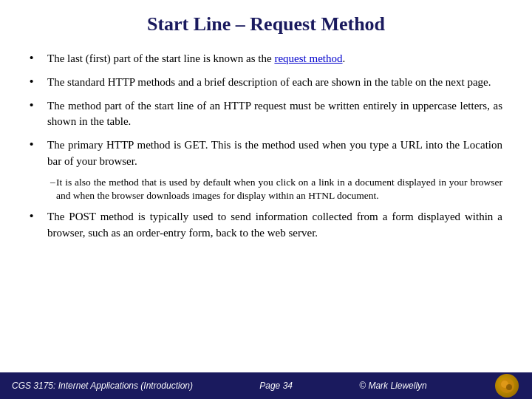 The image size is (532, 399). I want to click on bullet-item-4: • The primary HTTP method is GET. This i…, so click(266, 154).